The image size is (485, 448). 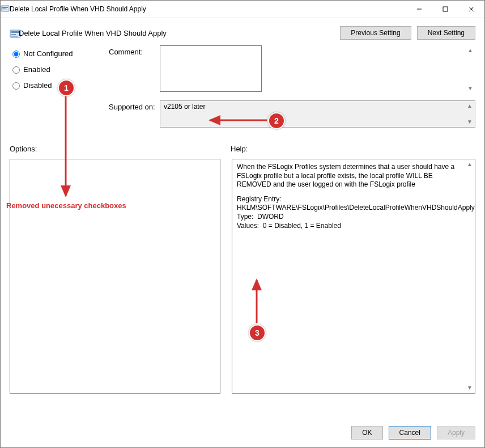 What do you see at coordinates (59, 53) in the screenshot?
I see `radio-not-configured: Not Configured` at bounding box center [59, 53].